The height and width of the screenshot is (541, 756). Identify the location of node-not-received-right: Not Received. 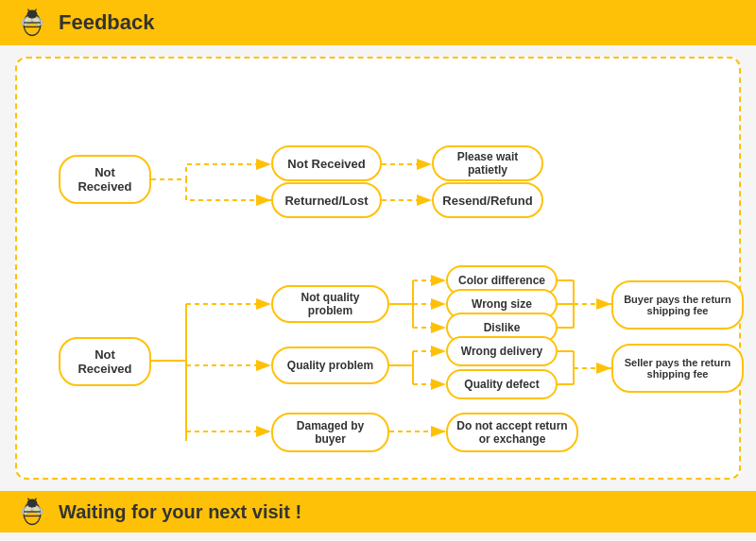
(327, 163).